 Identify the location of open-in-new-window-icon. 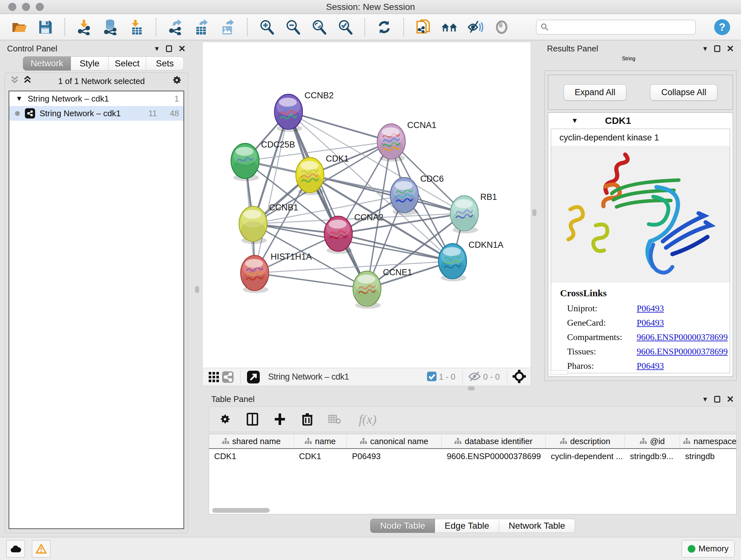
(253, 377).